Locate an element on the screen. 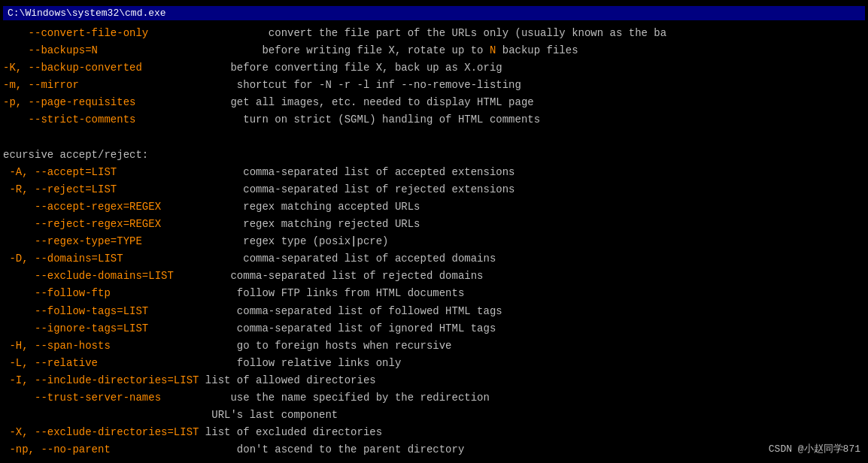  line-section: ecursive accept/reject: is located at coordinates (434, 155).